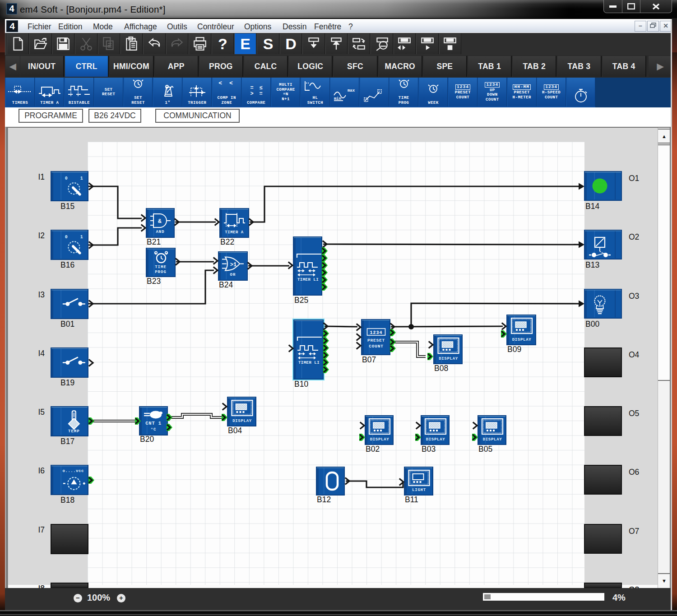 This screenshot has width=677, height=616. What do you see at coordinates (634, 296) in the screenshot?
I see `svg-text: O3` at bounding box center [634, 296].